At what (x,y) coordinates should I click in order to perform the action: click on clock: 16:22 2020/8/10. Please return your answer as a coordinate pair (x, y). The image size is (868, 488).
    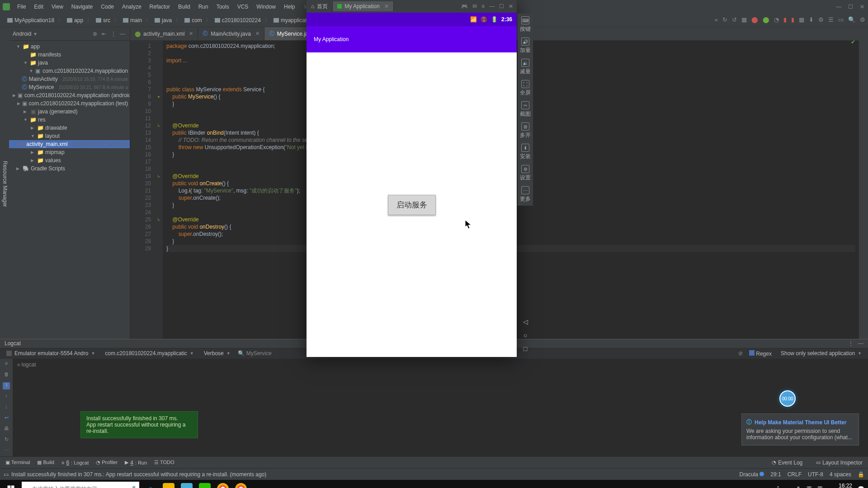
    Looking at the image, I should click on (840, 485).